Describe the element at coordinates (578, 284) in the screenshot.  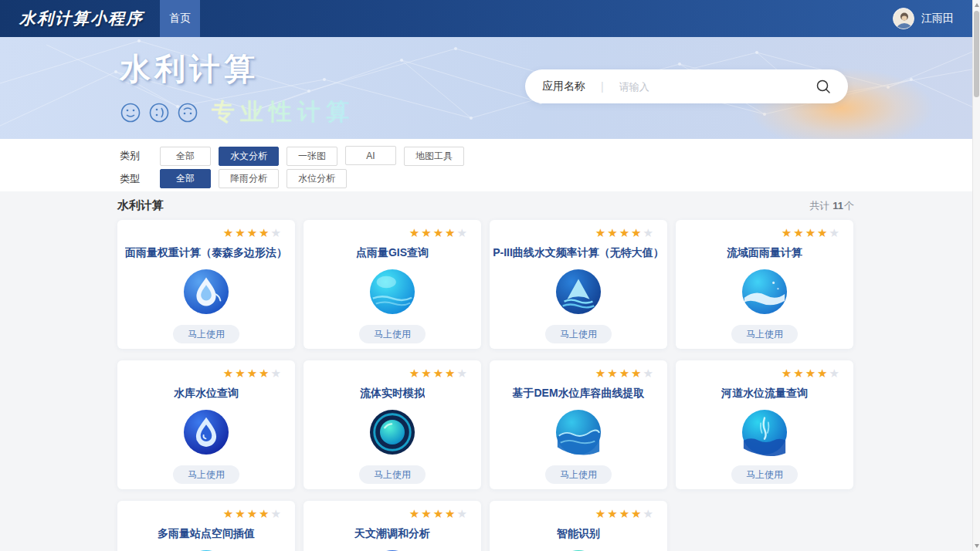
I see `app-card: ★★★★★ P-III曲线水文频率计算（无特大值） 马上使用` at that location.